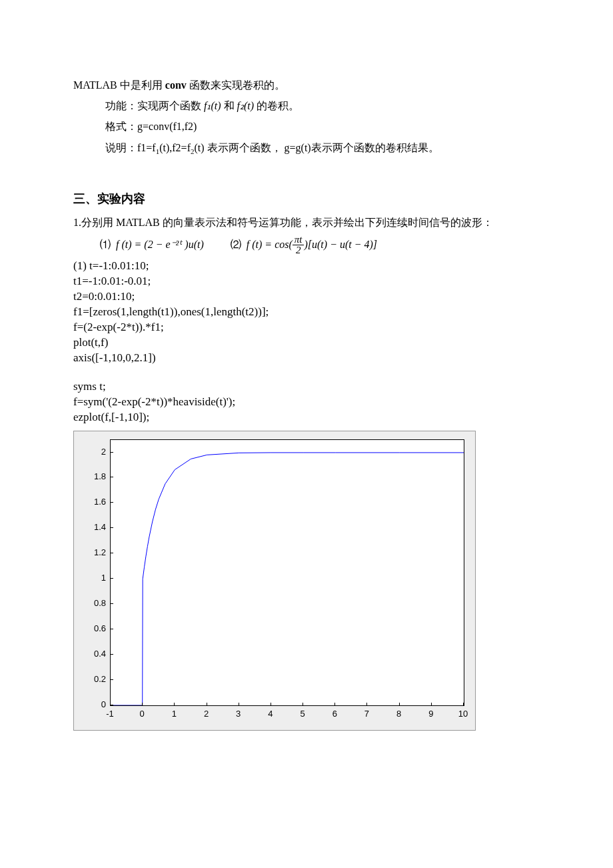 This screenshot has height=868, width=613. Describe the element at coordinates (213, 105) in the screenshot. I see `formula-f1: f₁(t)` at that location.